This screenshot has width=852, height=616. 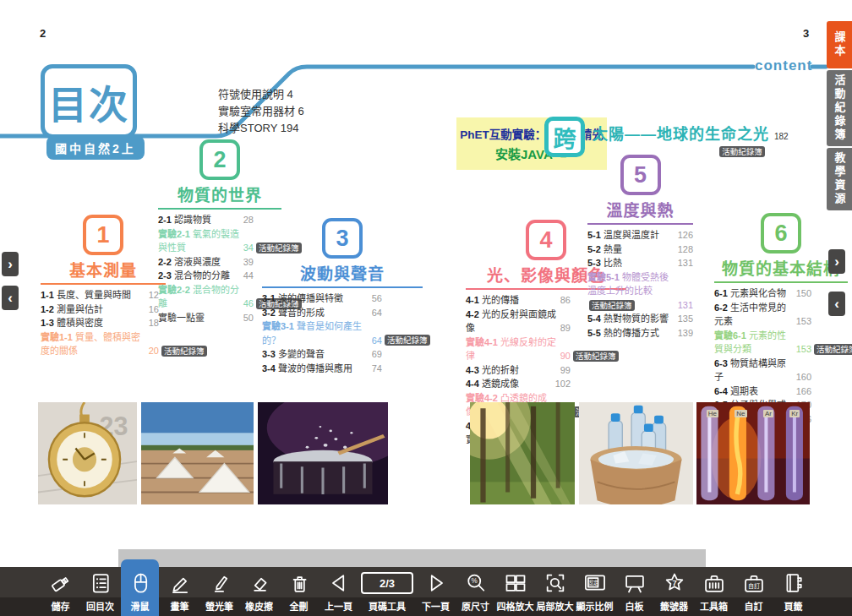 I want to click on toc-item: 3-4聲波的傳播與應用74, so click(x=322, y=368).